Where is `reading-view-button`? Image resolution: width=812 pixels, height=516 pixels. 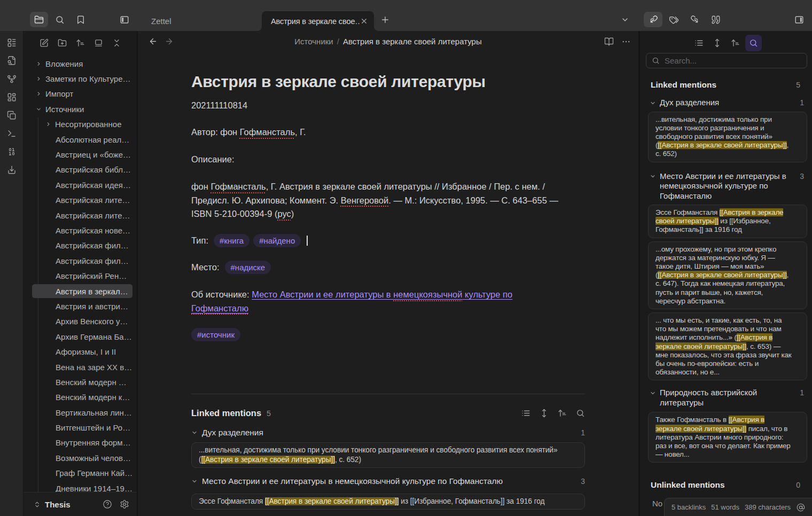
reading-view-button is located at coordinates (609, 42).